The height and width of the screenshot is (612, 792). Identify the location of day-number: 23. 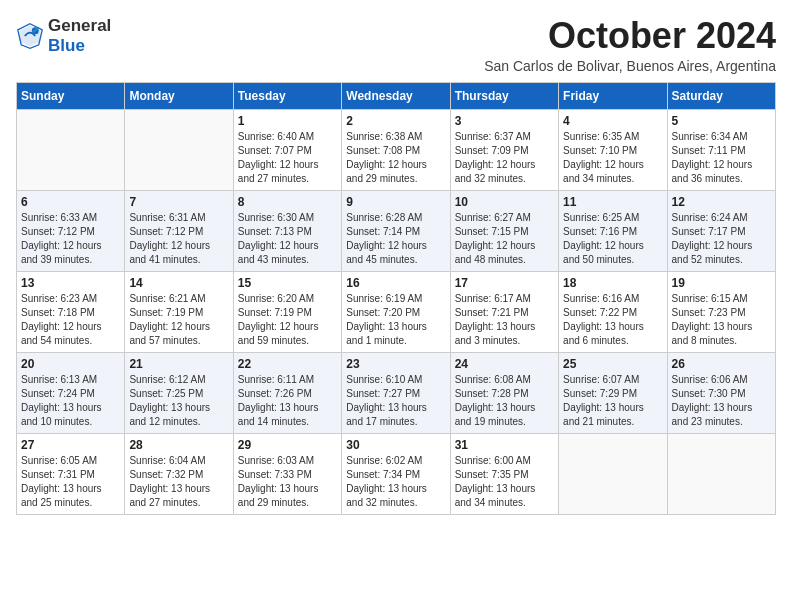
(396, 364).